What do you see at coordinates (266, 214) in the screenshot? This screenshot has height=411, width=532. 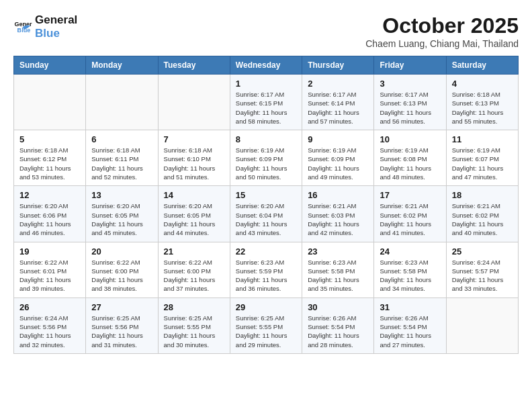 I see `day-cell: 15Sunrise: 6:20 AMSunset: 6:04 PMDayligh…` at bounding box center [266, 214].